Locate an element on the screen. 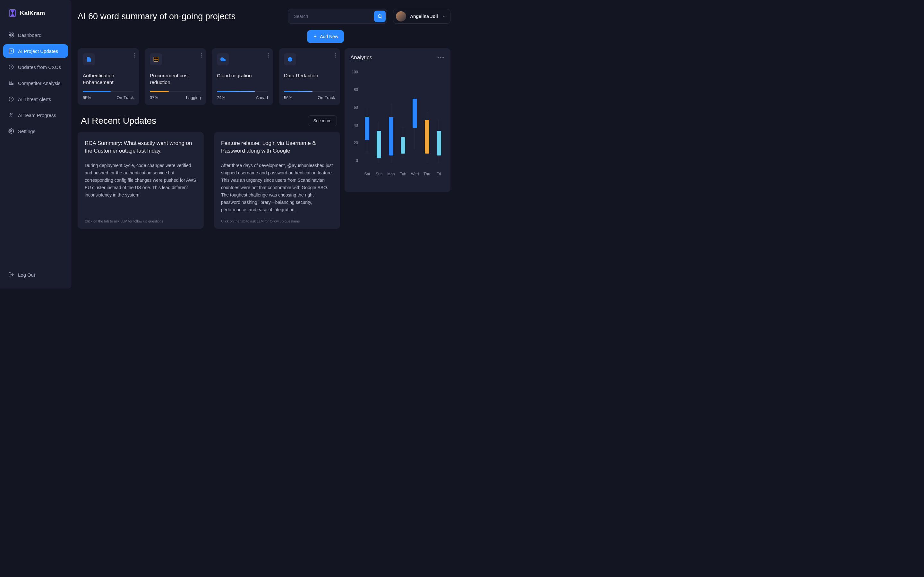 This screenshot has height=577, width=924. sidebar-item-competitor-analysis: Competitor Analysis is located at coordinates (36, 83).